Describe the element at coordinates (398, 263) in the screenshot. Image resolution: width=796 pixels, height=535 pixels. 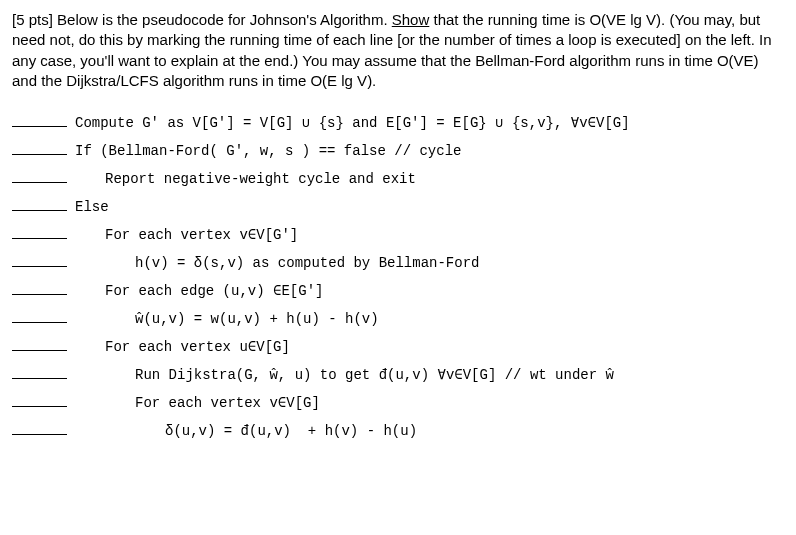
I see `code-line-6: h(v) = δ(s,v) as computed by Bellman-For…` at that location.